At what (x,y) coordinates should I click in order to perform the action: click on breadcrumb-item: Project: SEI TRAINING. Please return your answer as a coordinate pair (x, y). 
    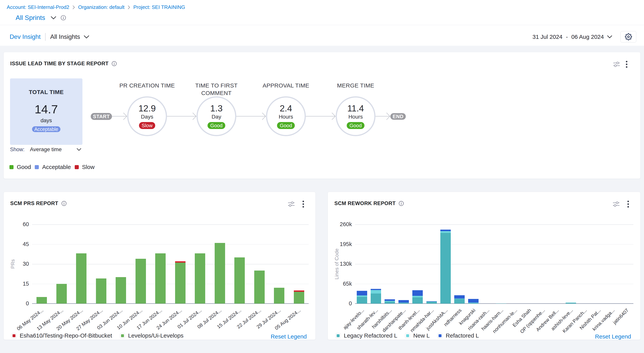
    Looking at the image, I should click on (160, 7).